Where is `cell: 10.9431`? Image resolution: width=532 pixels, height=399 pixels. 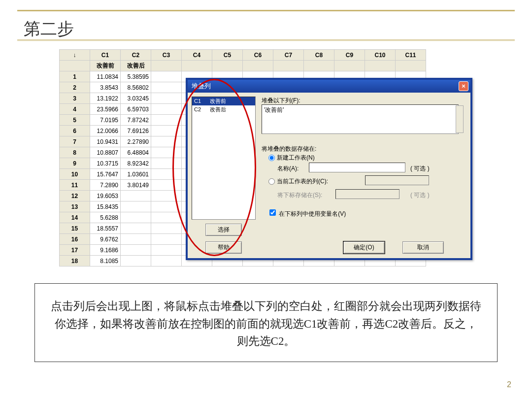
cell: 10.9431 is located at coordinates (105, 142).